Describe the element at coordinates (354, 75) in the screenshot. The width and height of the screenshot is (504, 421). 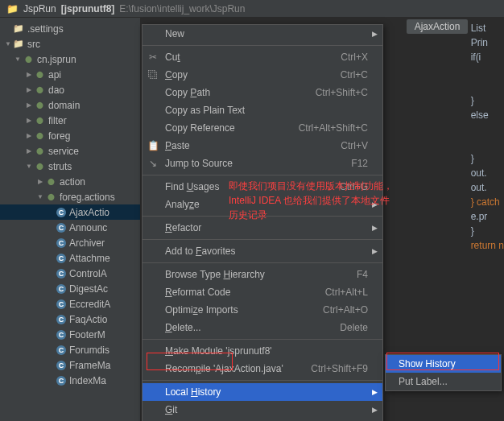
I see `menu-shortcut: Ctrl+C` at that location.